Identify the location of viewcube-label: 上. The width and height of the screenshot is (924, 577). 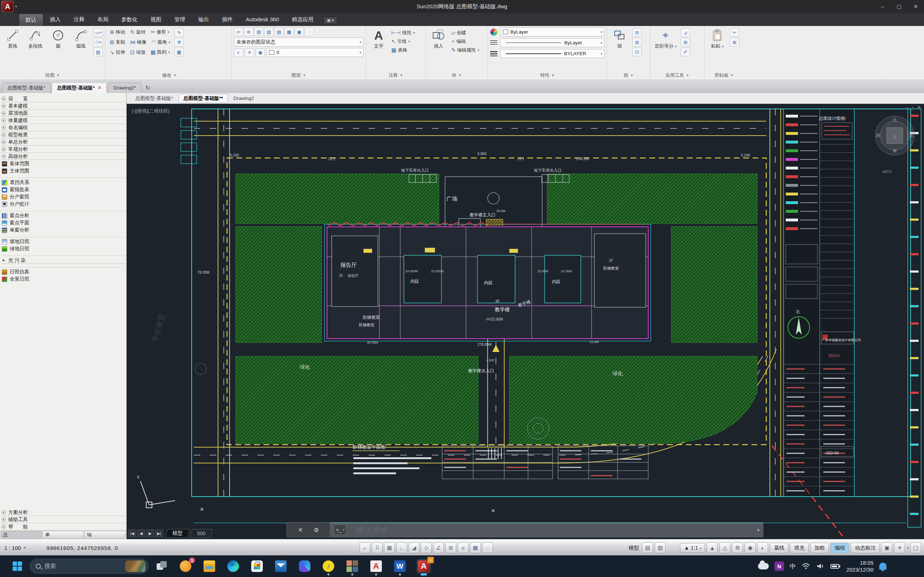
(895, 137).